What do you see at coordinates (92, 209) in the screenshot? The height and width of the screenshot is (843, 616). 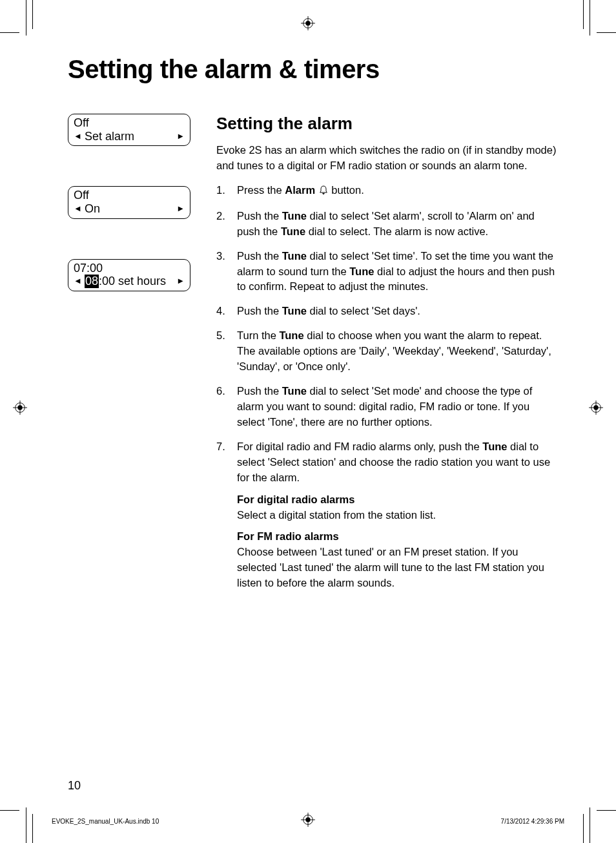 I see `lcd-line: On` at bounding box center [92, 209].